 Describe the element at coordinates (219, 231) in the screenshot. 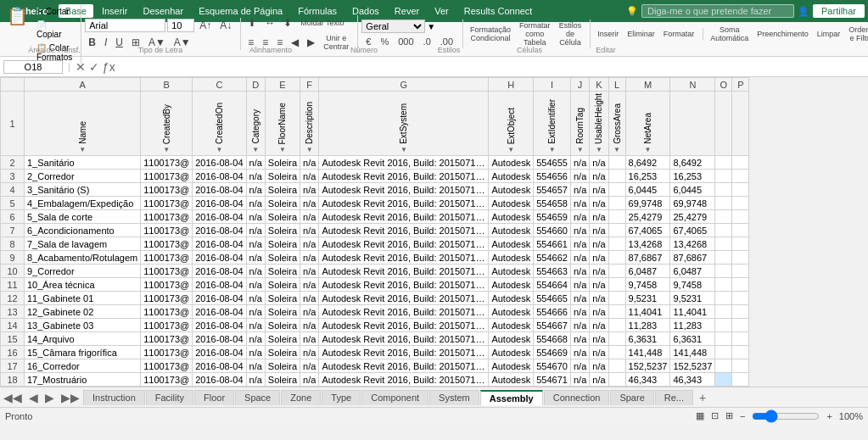

I see `cell-7-C: 2016-08-04` at that location.